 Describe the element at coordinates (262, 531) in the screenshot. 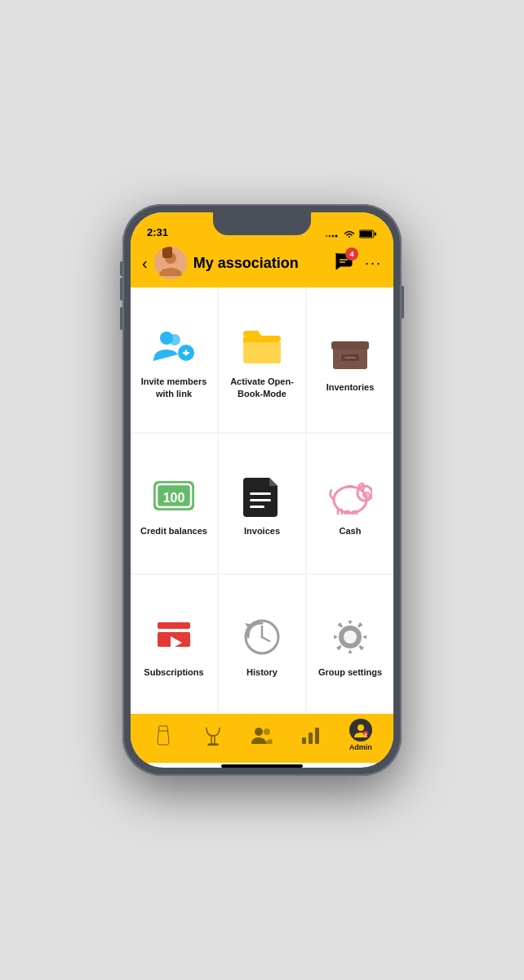

I see `invoices-label: Invoices` at that location.